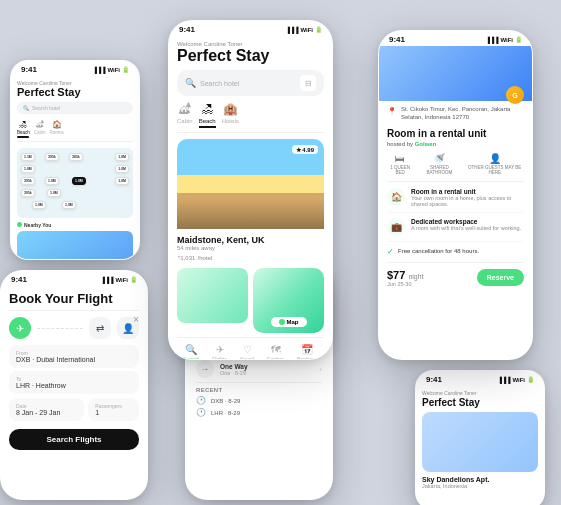  I want to click on bath-label-3: SHARED BATHROOM, so click(439, 170).